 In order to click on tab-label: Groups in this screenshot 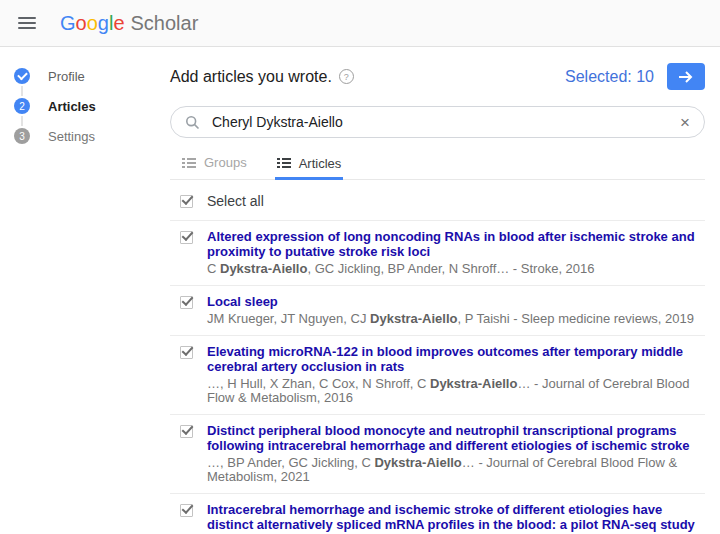, I will do `click(226, 162)`.